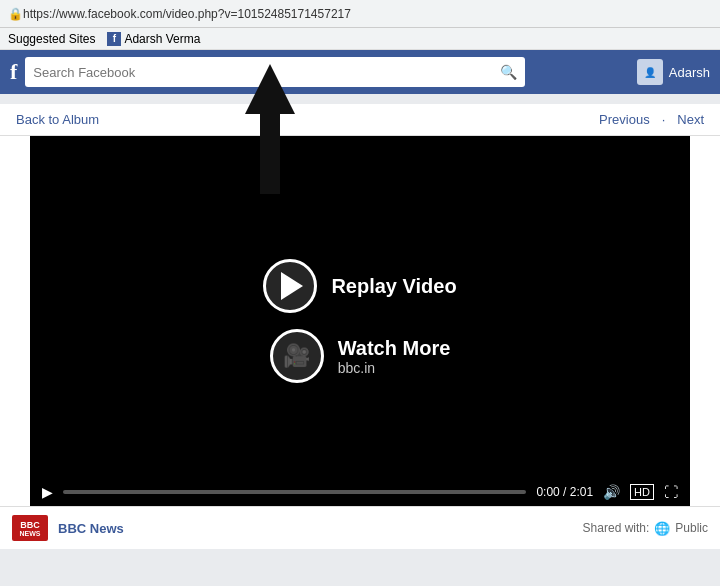  I want to click on header-right: 👤 Adarsh, so click(674, 72).